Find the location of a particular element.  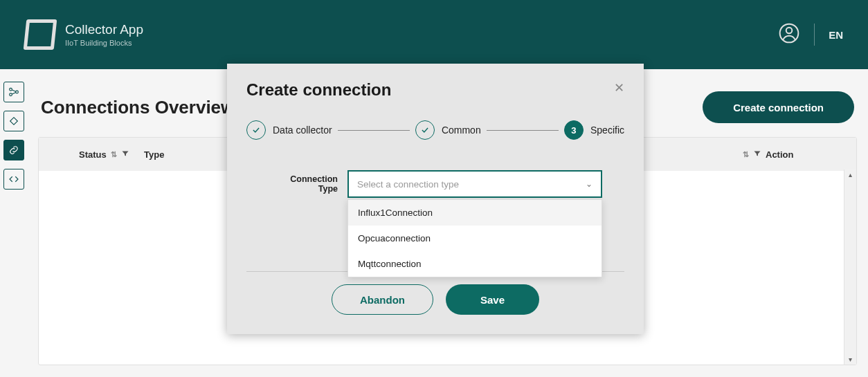

column-status: Status ⇅ is located at coordinates (93, 155).